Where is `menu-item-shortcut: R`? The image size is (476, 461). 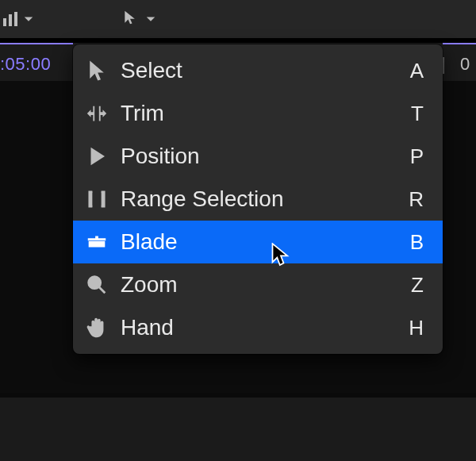 menu-item-shortcut: R is located at coordinates (417, 200).